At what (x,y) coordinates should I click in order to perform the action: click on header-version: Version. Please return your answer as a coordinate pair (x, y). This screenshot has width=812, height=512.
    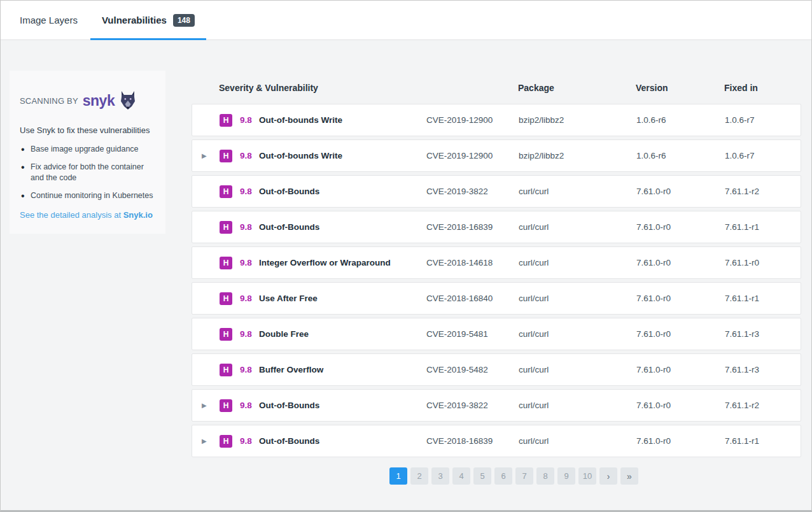
    Looking at the image, I should click on (680, 88).